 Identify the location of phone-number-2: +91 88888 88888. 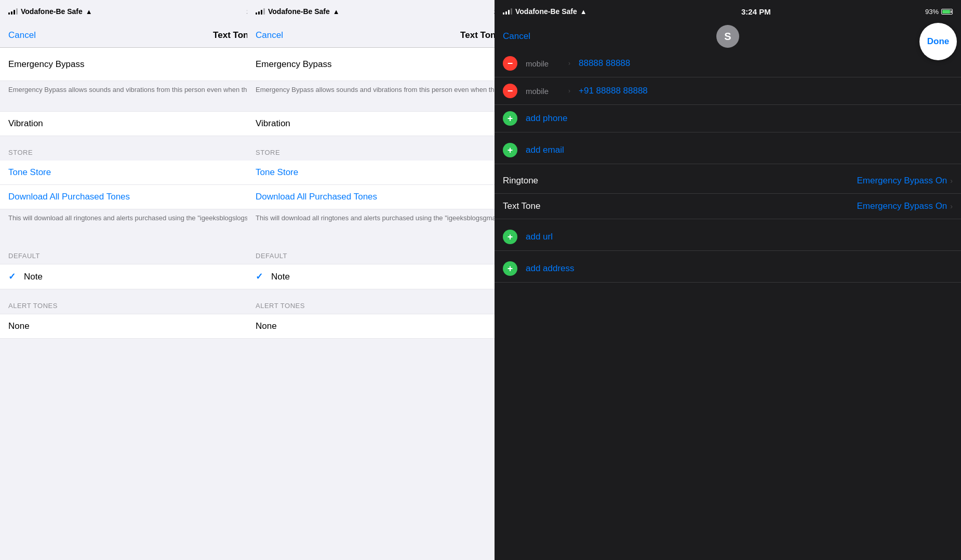
(766, 91).